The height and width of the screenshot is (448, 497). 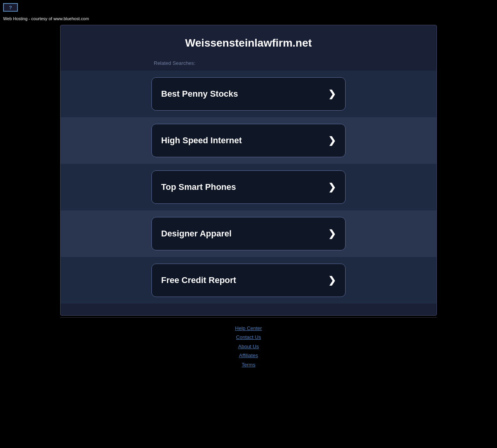 I want to click on search-button-text-1: High Speed Internet, so click(x=202, y=141).